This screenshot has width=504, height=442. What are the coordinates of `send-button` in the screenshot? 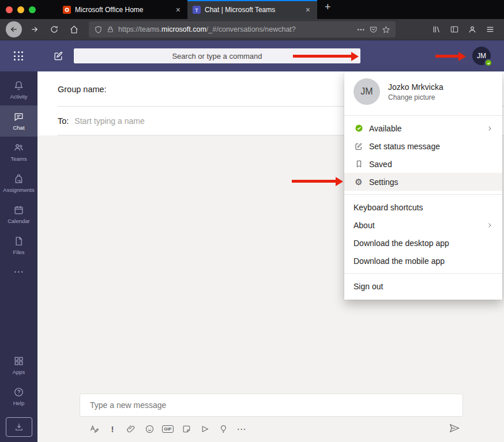 It's located at (454, 428).